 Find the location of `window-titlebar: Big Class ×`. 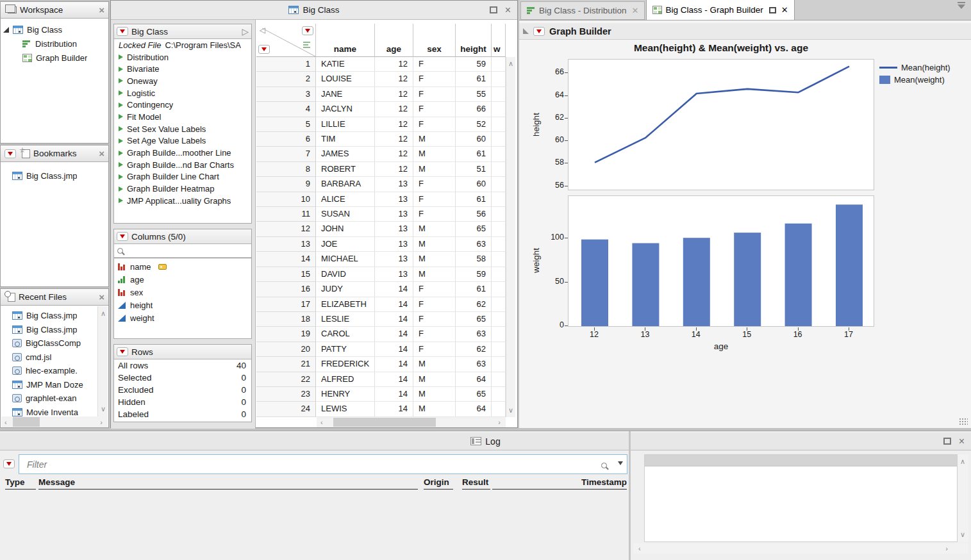

window-titlebar: Big Class × is located at coordinates (314, 10).